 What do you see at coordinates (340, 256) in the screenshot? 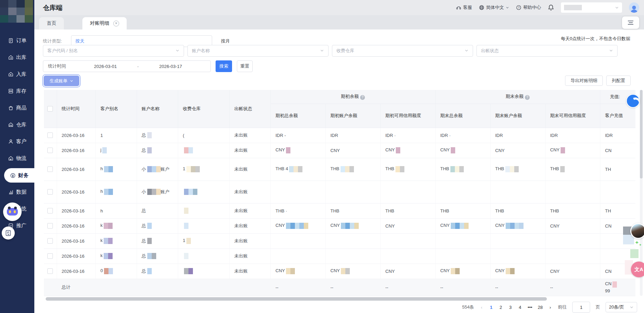
I see `table-row: 2026-03-16k总未出账` at bounding box center [340, 256].